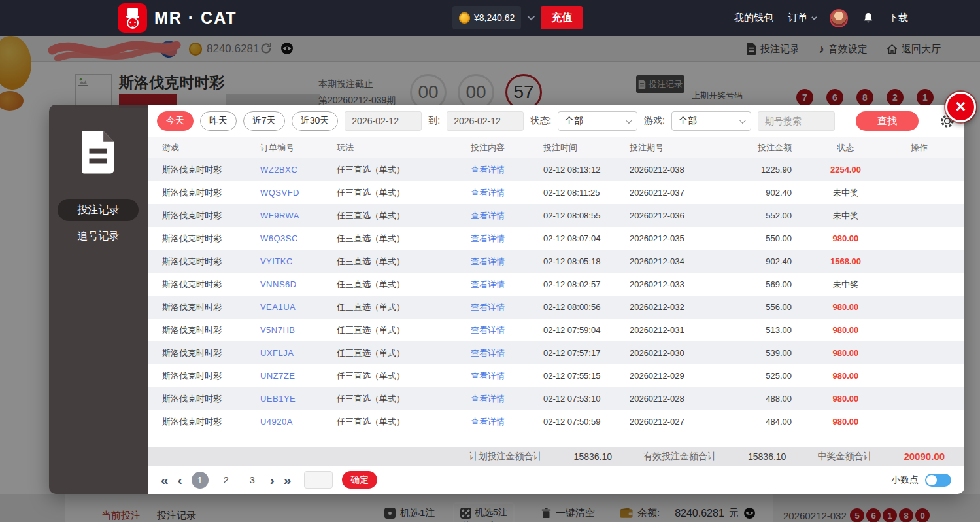  What do you see at coordinates (486, 18) in the screenshot?
I see `balance-pill: ¥8,240.62` at bounding box center [486, 18].